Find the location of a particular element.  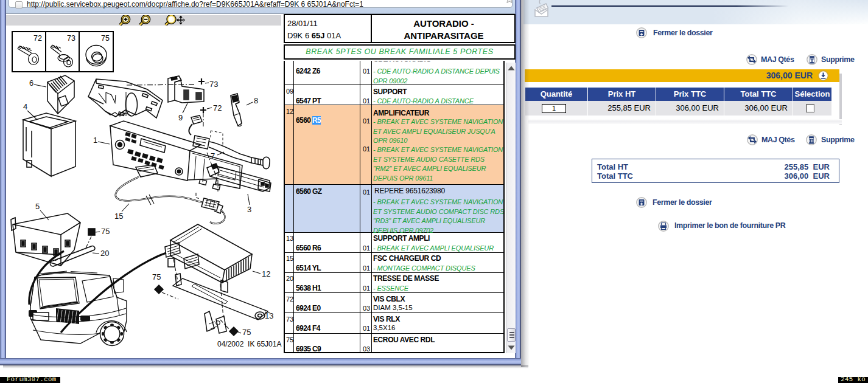

svg-text: 9 is located at coordinates (180, 118).